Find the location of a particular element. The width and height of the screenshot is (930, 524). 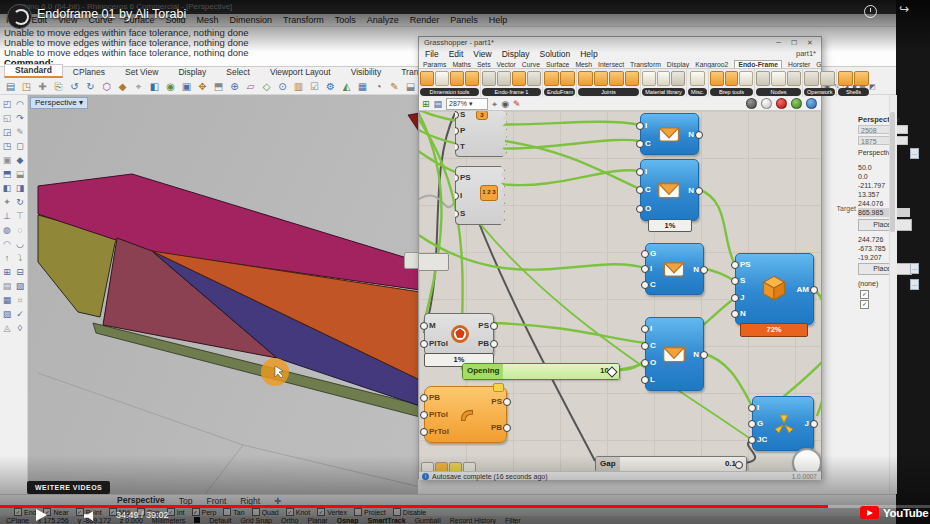

gh-tab-horster: Horster is located at coordinates (799, 64).